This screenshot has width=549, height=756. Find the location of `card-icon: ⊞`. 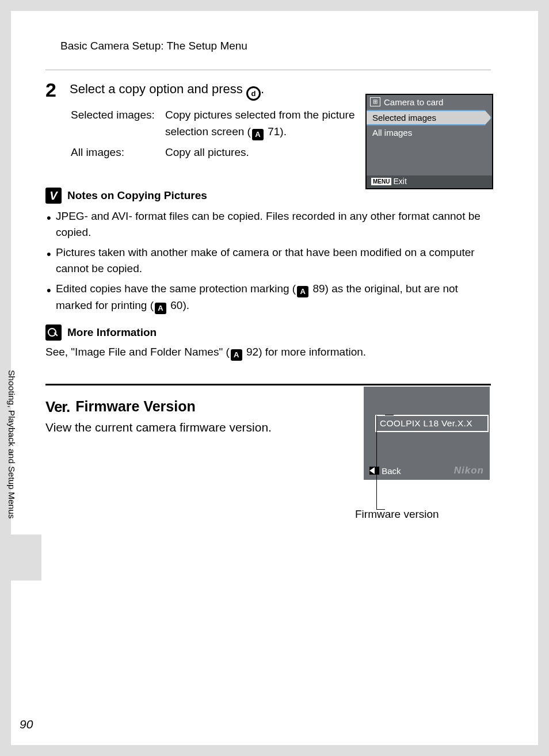

card-icon: ⊞ is located at coordinates (375, 102).